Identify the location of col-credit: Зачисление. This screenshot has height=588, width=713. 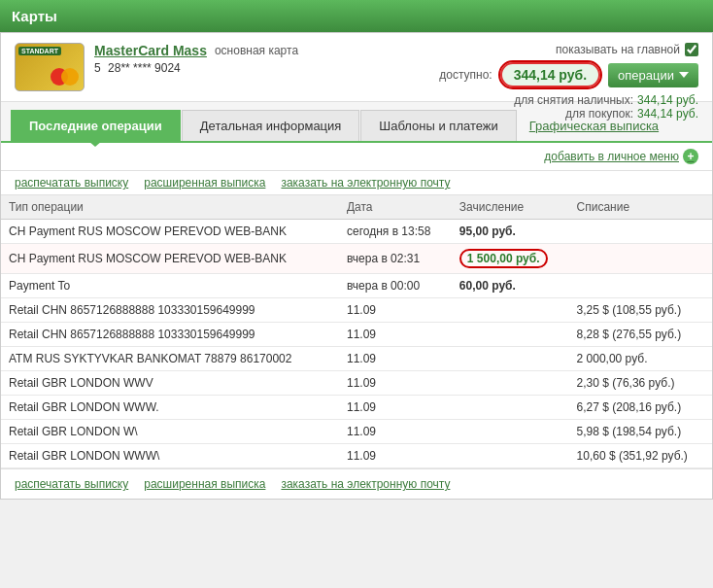
(511, 208).